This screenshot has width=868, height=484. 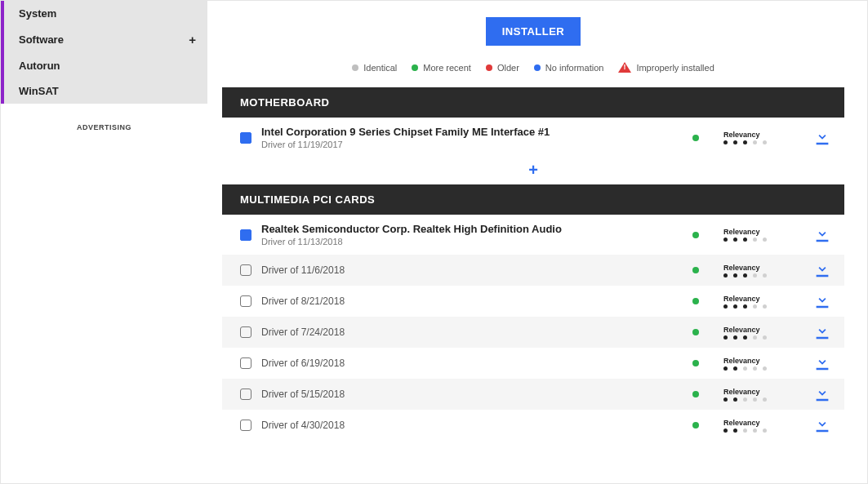 What do you see at coordinates (472, 144) in the screenshot?
I see `driver-date: Driver of 11/19/2017` at bounding box center [472, 144].